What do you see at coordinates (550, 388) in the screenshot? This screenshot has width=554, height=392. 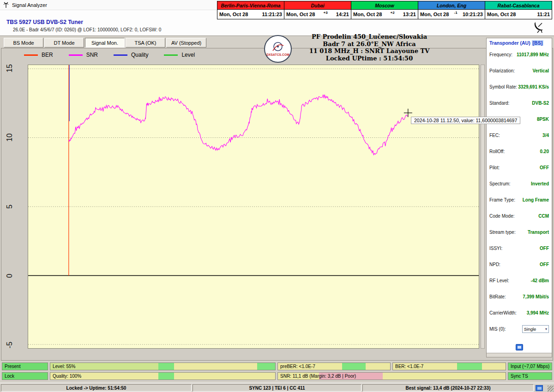 I see `resize-grip` at bounding box center [550, 388].